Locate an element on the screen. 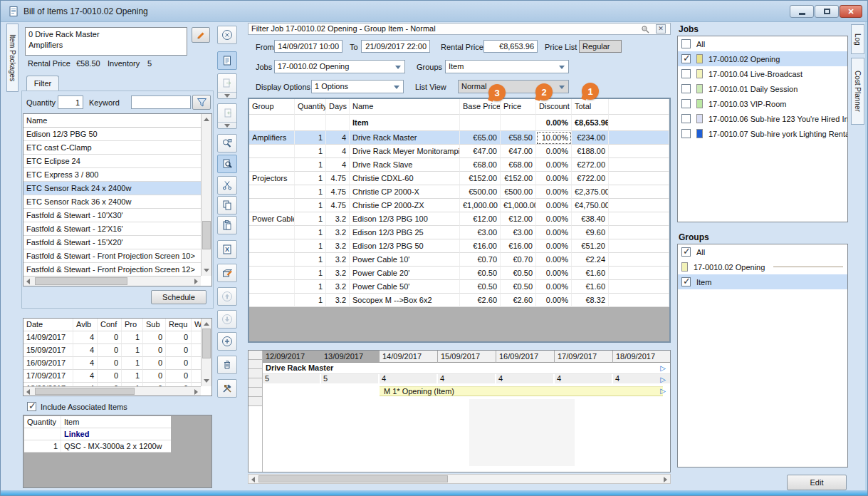 The height and width of the screenshot is (496, 868). include-associated-checkbox is located at coordinates (31, 406).